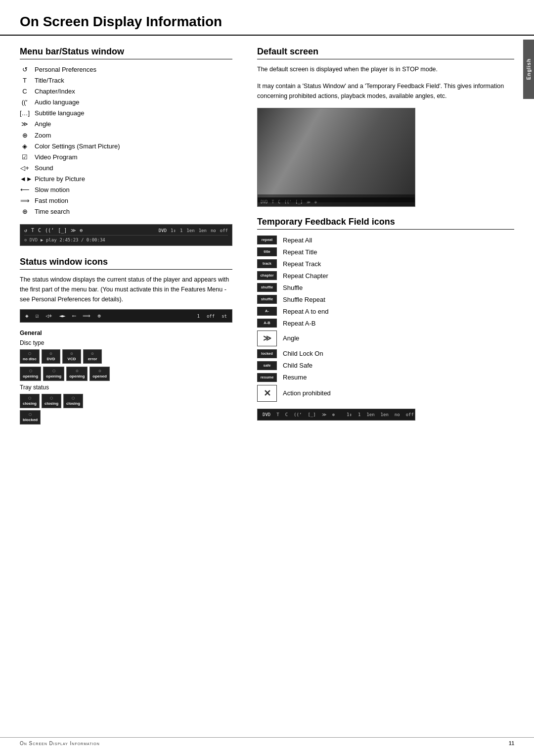 The image size is (534, 756). I want to click on bsb-sub: [_], so click(312, 415).